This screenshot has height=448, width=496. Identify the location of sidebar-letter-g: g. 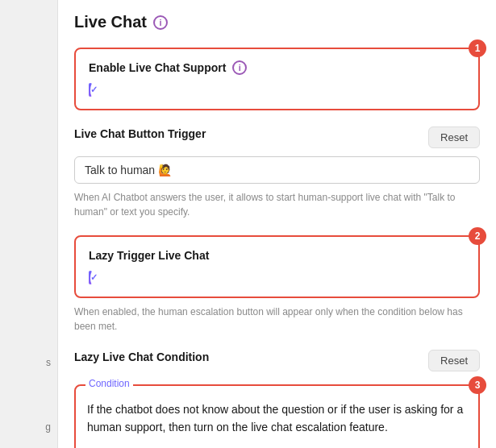
(29, 427).